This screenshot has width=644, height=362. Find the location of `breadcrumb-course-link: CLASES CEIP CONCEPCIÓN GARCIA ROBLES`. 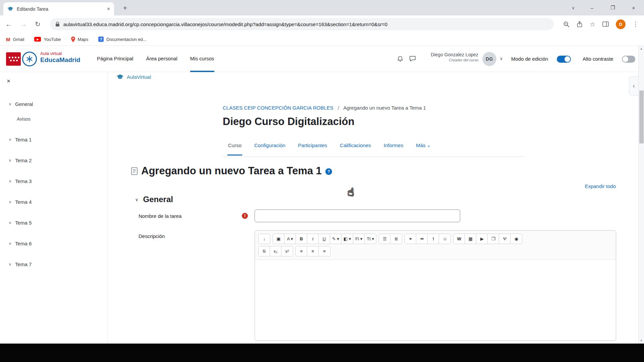

breadcrumb-course-link: CLASES CEIP CONCEPCIÓN GARCIA ROBLES is located at coordinates (278, 108).